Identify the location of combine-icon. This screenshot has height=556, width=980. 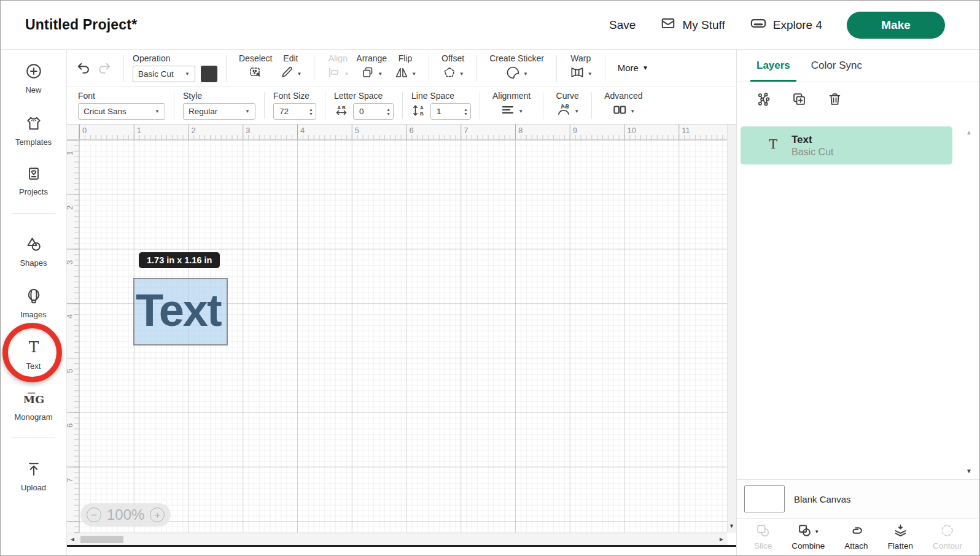
(804, 531).